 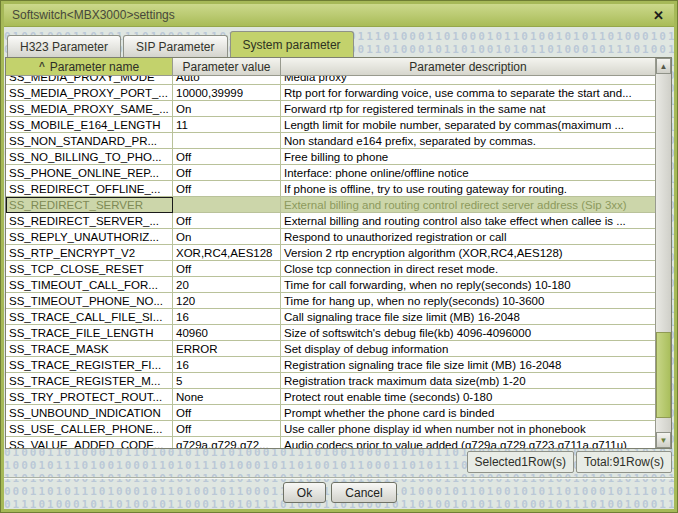 I want to click on cell-parameter-name: SS_UNBOUND_INDICATION, so click(x=90, y=413).